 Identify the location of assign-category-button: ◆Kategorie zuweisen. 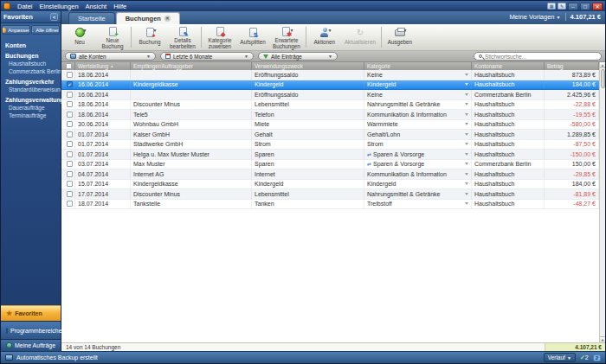
(220, 37).